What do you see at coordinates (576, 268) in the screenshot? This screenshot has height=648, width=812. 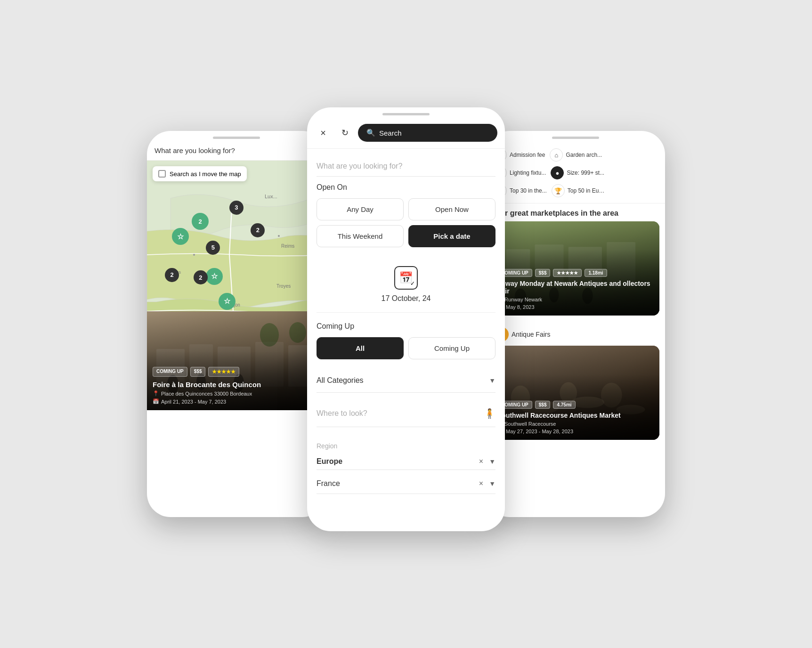 I see `market-card-right-1: COMING UP $$$ ★★★★★ 1.18mi unway Monday …` at bounding box center [576, 268].